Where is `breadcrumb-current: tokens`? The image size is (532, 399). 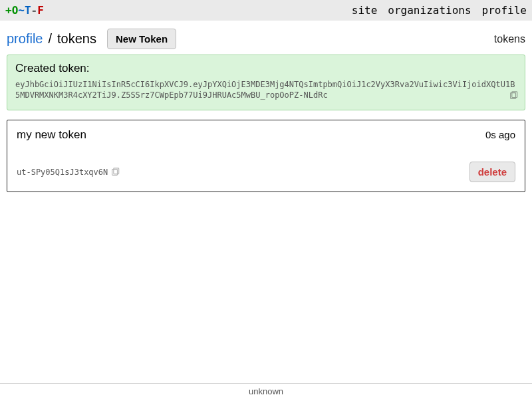 breadcrumb-current: tokens is located at coordinates (77, 39).